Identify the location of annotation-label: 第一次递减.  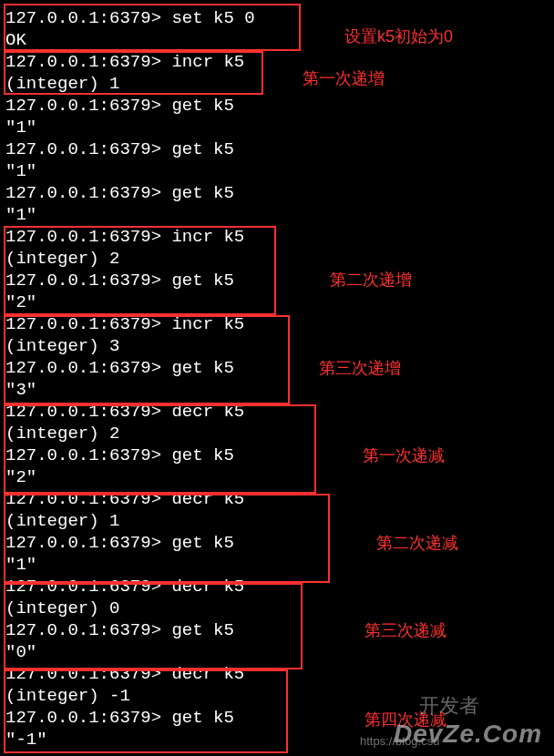
(404, 455).